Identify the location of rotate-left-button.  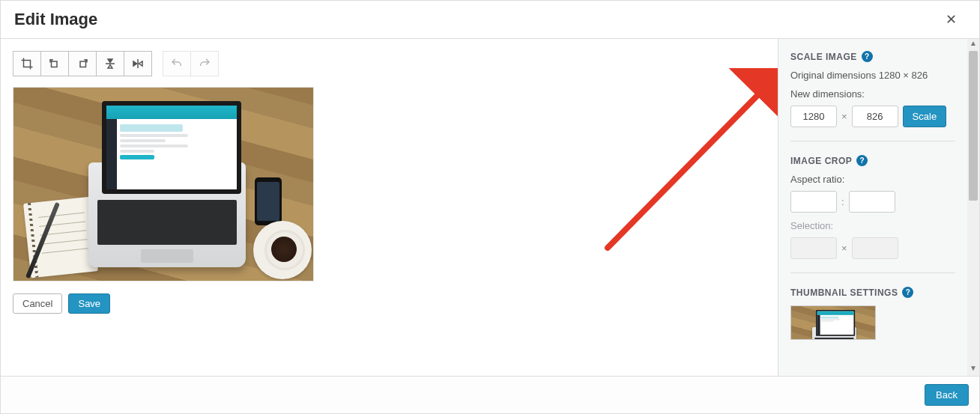
(55, 64).